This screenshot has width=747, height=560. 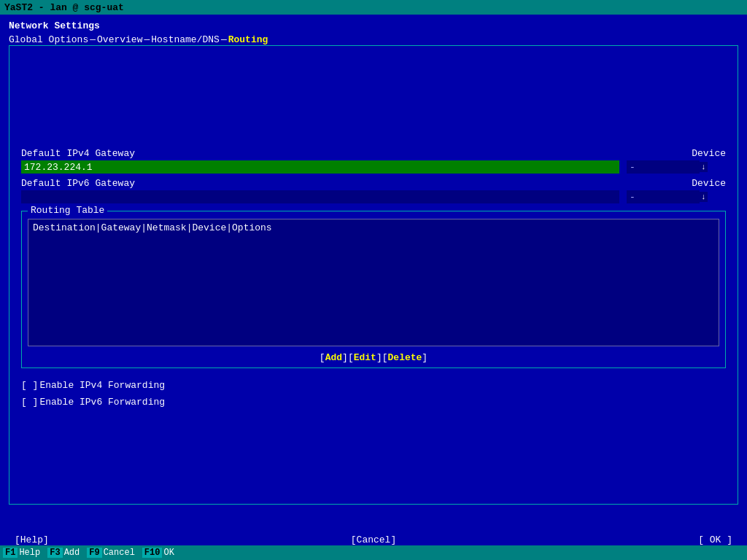 I want to click on ipv4-header-row: Default IPv4 Gateway Device, so click(x=374, y=153).